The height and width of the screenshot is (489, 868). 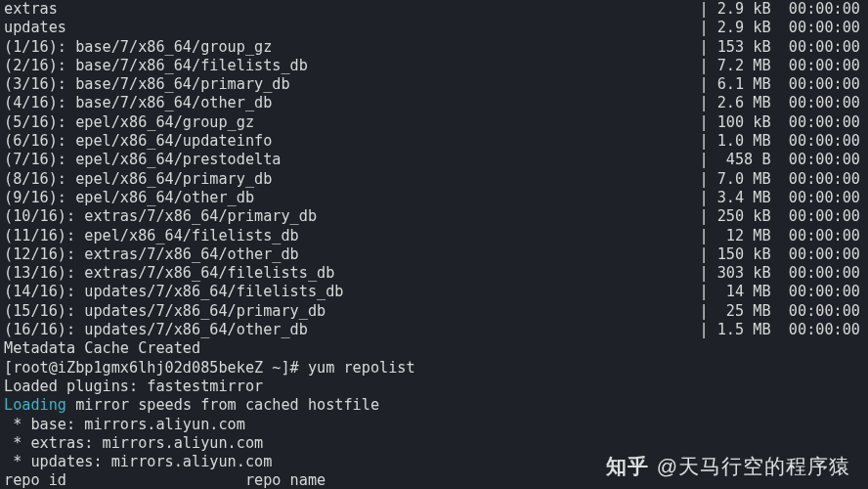 What do you see at coordinates (434, 67) in the screenshot?
I see `download-row: (2/16): base/7/x86_64/filelists_db| 7.2 …` at bounding box center [434, 67].